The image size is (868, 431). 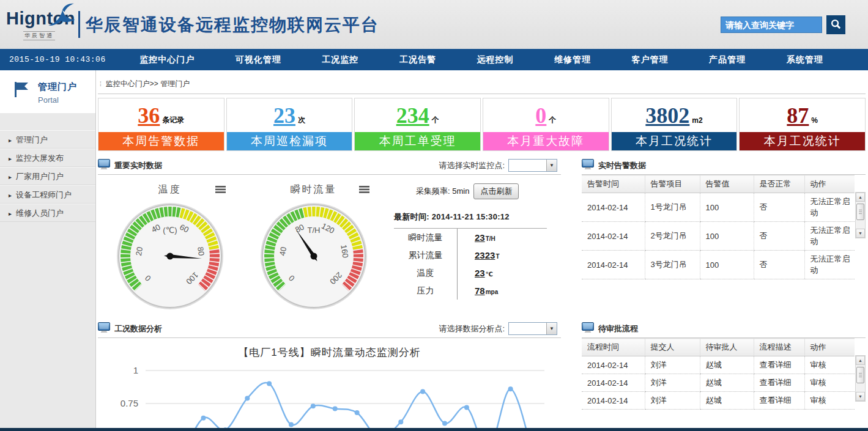 I want to click on table-row: 2014-02-14 1号龙门吊 100 否 无法正常启动, so click(x=718, y=208).